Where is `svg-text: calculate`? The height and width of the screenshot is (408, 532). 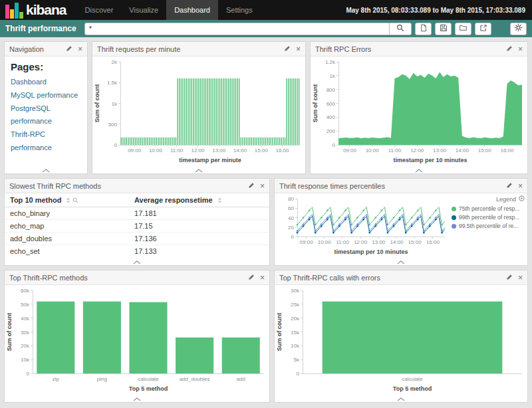
svg-text: calculate is located at coordinates (412, 379).